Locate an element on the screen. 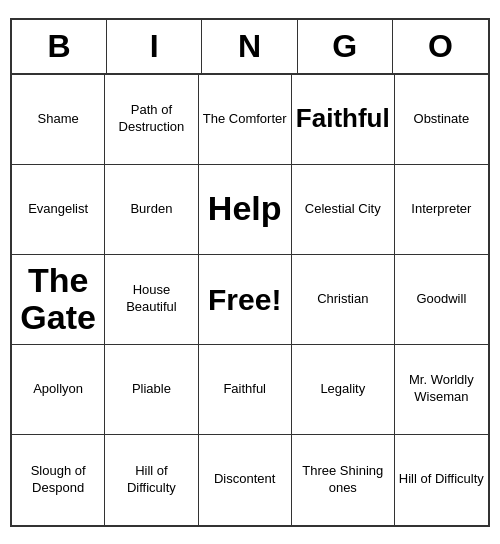 The image size is (500, 544). bingo-cell: Slough of Despond is located at coordinates (58, 480).